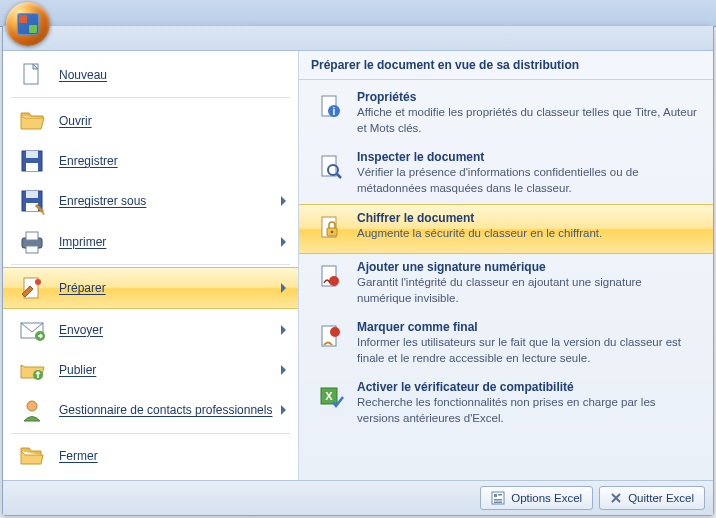  I want to click on submenu-header: Préparer le document en vue de sa distri…, so click(506, 66).